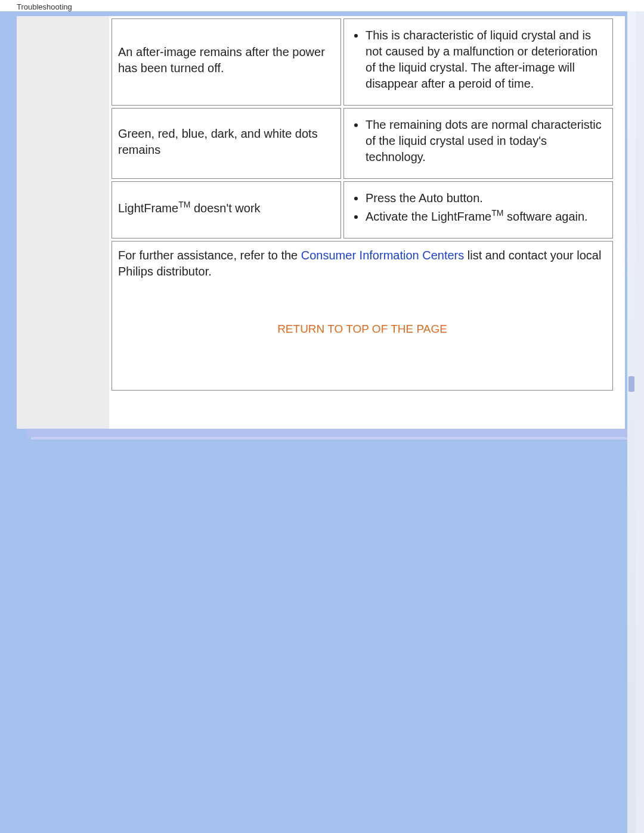 This screenshot has height=833, width=644. What do you see at coordinates (218, 142) in the screenshot?
I see `symptom-text: Green, red, blue, dark, and white dots r…` at bounding box center [218, 142].